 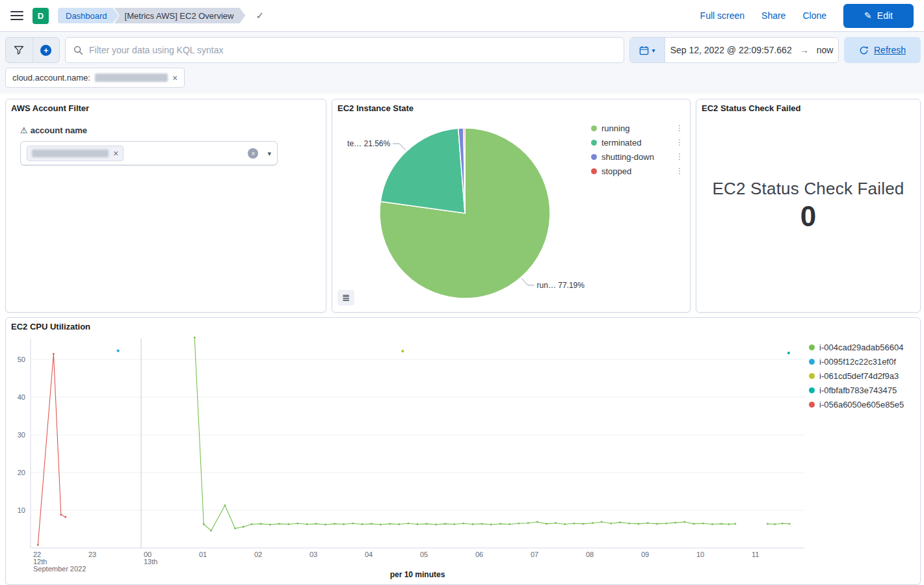 I want to click on full-screen-link: Full screen, so click(x=722, y=16).